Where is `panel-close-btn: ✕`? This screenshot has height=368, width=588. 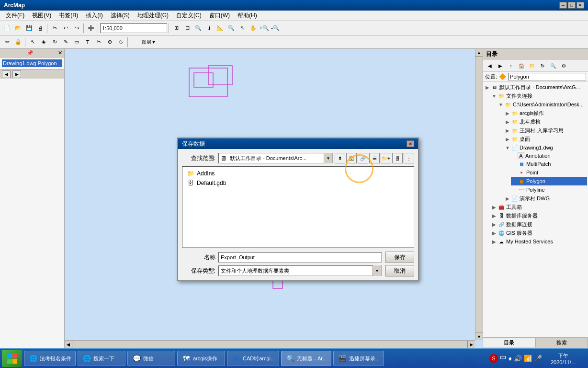
panel-close-btn: ✕ is located at coordinates (60, 53).